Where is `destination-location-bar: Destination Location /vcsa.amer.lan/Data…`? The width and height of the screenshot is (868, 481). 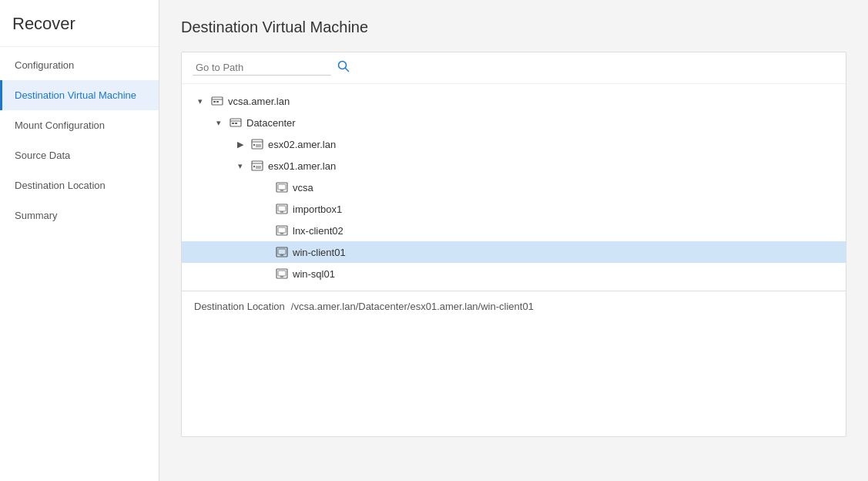 destination-location-bar: Destination Location /vcsa.amer.lan/Data… is located at coordinates (514, 306).